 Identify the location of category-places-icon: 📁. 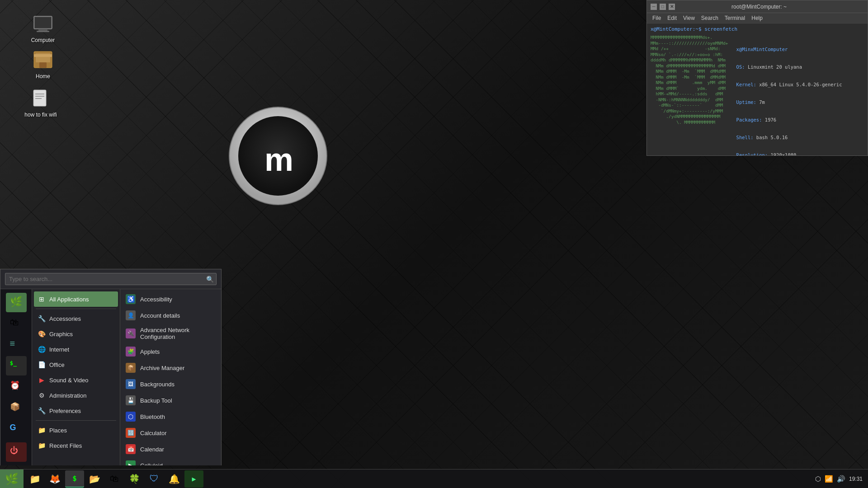
(42, 430).